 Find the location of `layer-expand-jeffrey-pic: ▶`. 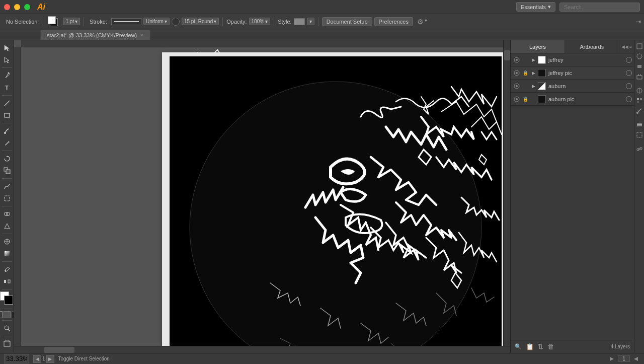

layer-expand-jeffrey-pic: ▶ is located at coordinates (533, 73).